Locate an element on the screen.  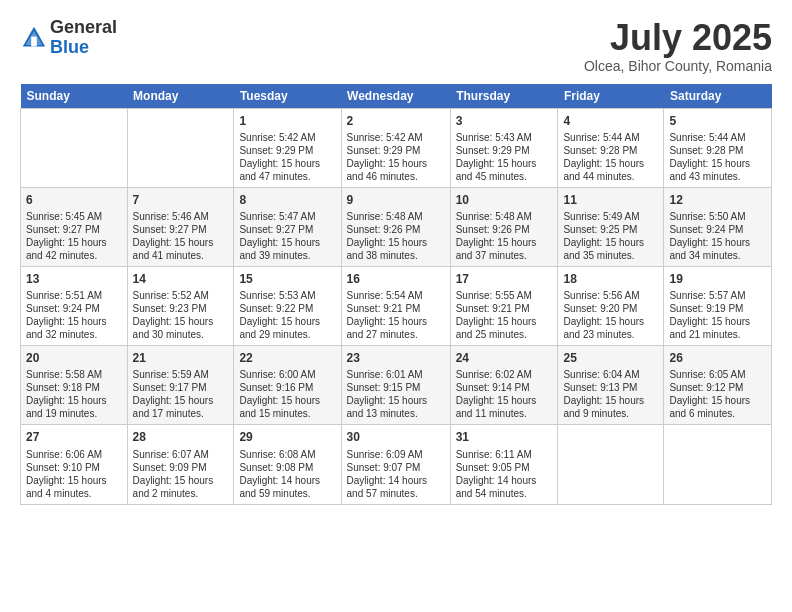
day-number: 18 is located at coordinates (610, 279).